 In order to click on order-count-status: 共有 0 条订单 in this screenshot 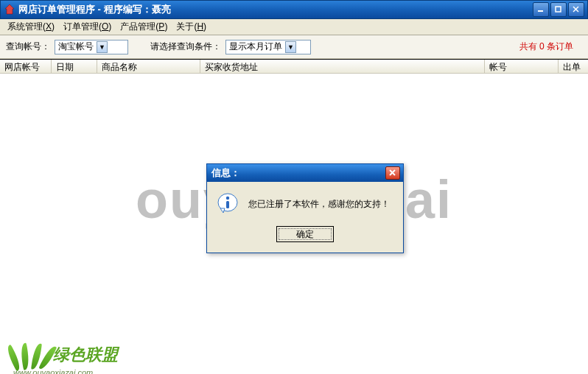, I will do `click(551, 47)`.